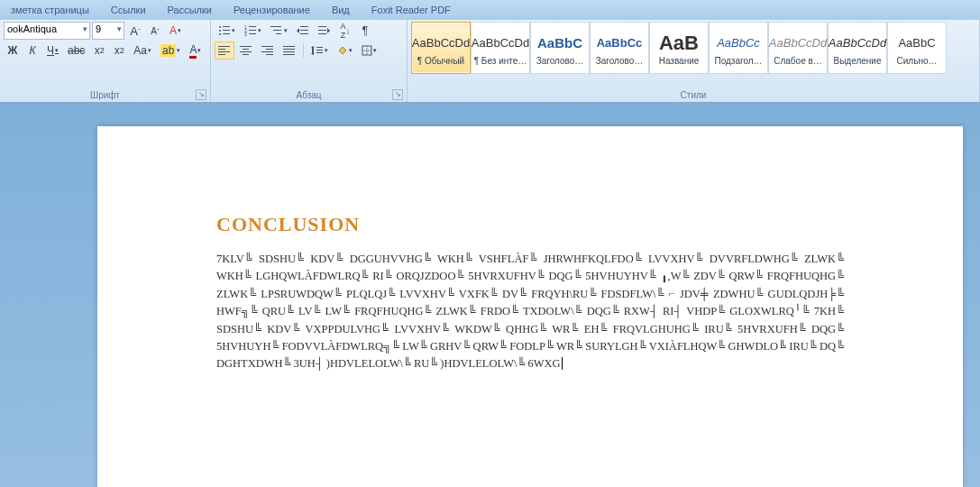 The width and height of the screenshot is (980, 487). What do you see at coordinates (563, 363) in the screenshot?
I see `text-cursor` at bounding box center [563, 363].